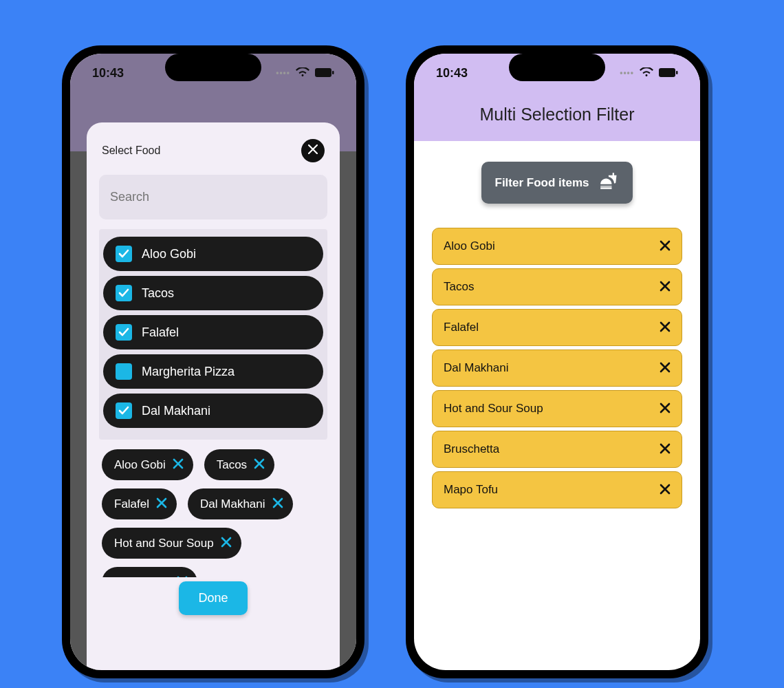  I want to click on card-label: Mapo Tofu, so click(470, 490).